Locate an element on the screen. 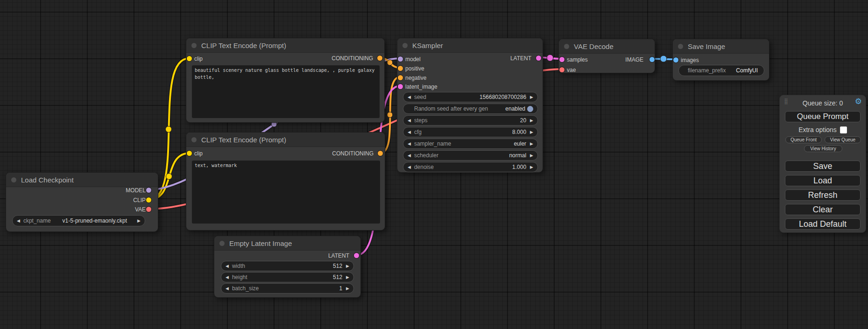 The image size is (868, 329). output-slot-label: IMAGE is located at coordinates (634, 60).